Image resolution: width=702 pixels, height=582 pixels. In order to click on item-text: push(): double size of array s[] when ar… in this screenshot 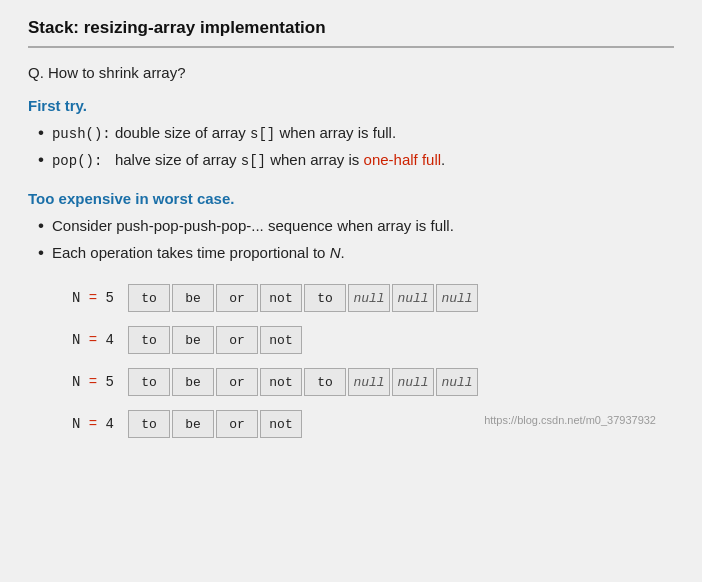, I will do `click(224, 134)`.